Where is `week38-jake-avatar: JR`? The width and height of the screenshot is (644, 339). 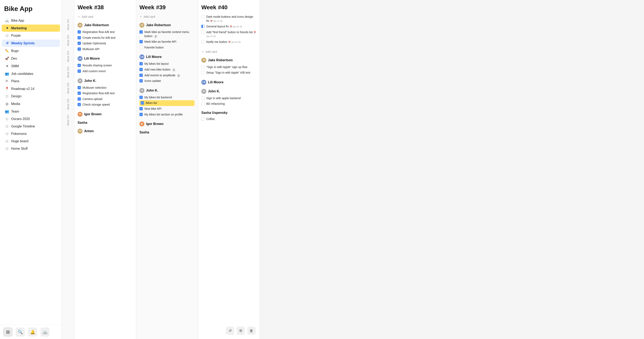 week38-jake-avatar: JR is located at coordinates (80, 25).